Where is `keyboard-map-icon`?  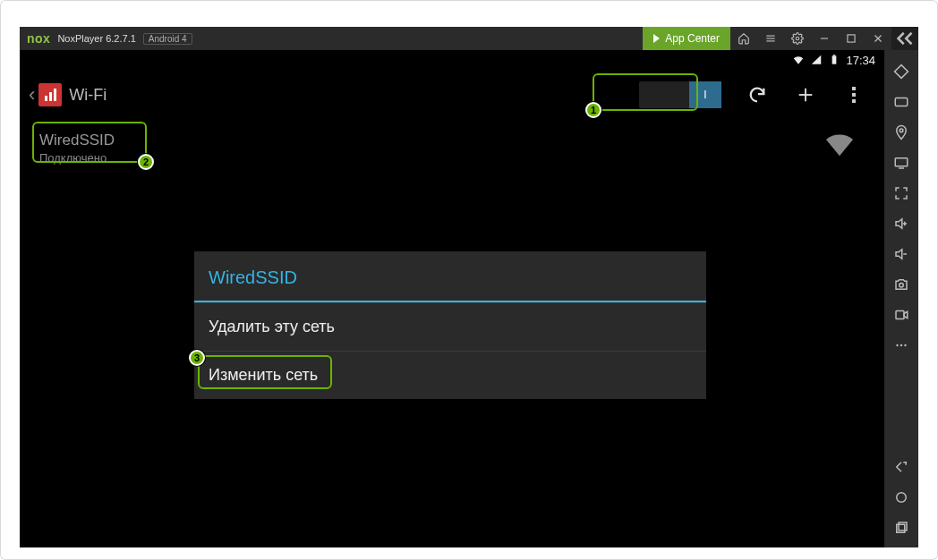
keyboard-map-icon is located at coordinates (901, 102).